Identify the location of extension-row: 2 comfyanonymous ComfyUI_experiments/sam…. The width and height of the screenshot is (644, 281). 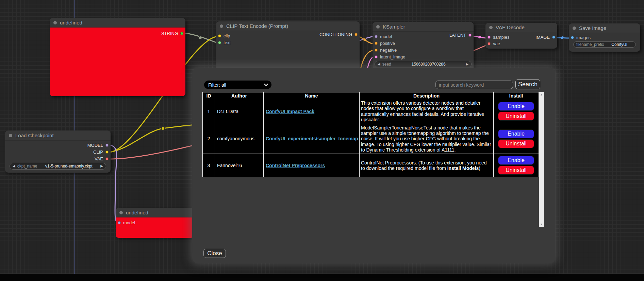
(371, 139).